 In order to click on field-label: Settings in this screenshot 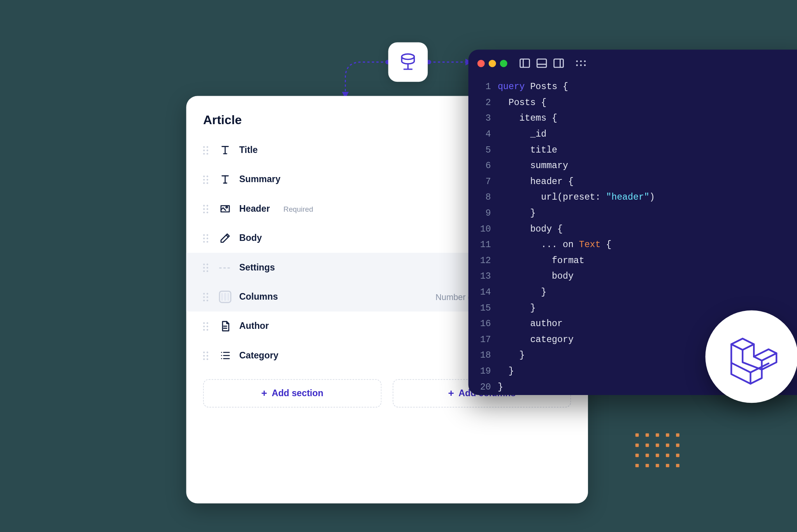, I will do `click(257, 267)`.